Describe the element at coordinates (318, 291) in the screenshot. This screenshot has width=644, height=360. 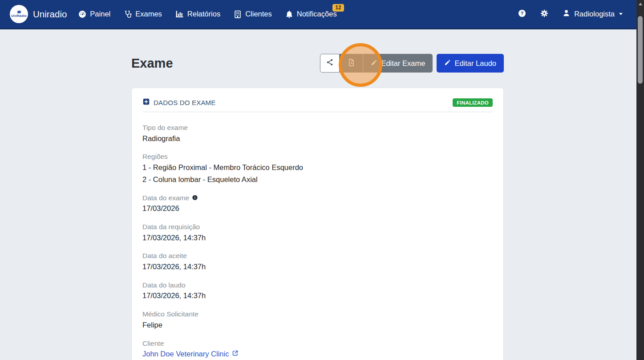
I see `field-data-do-laudo: Data do laudo 17/03/2026, 14:37h` at that location.